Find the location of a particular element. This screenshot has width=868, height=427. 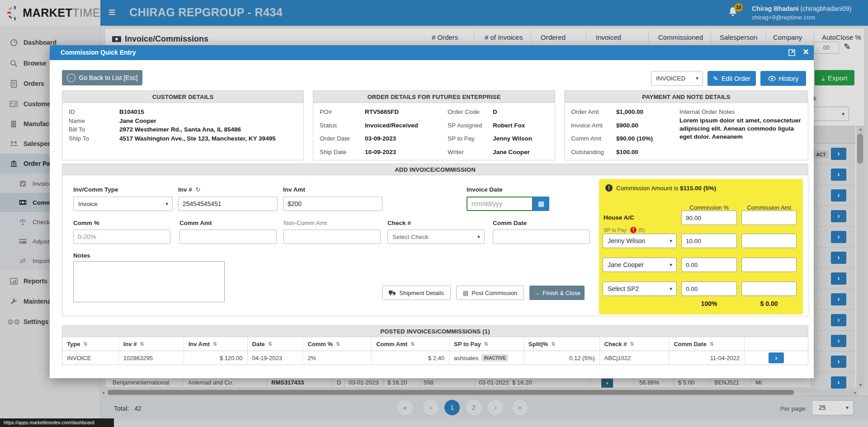

non-comm-amt-label: Non-Comm Amt is located at coordinates (305, 223).